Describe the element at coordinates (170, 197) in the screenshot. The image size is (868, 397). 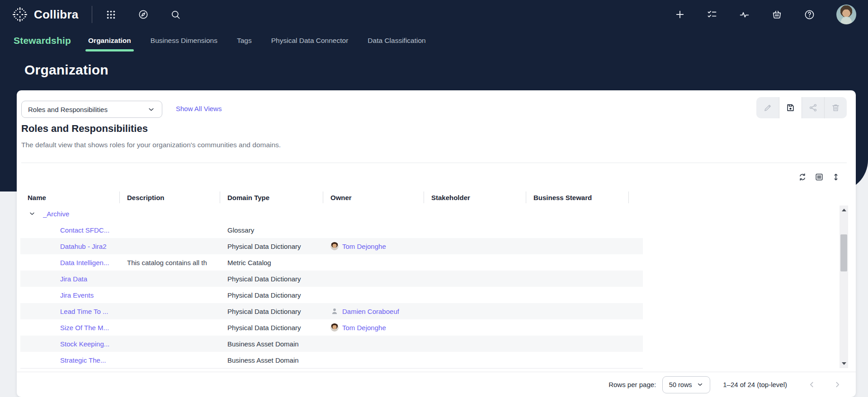
I see `column-header-description: Description` at that location.